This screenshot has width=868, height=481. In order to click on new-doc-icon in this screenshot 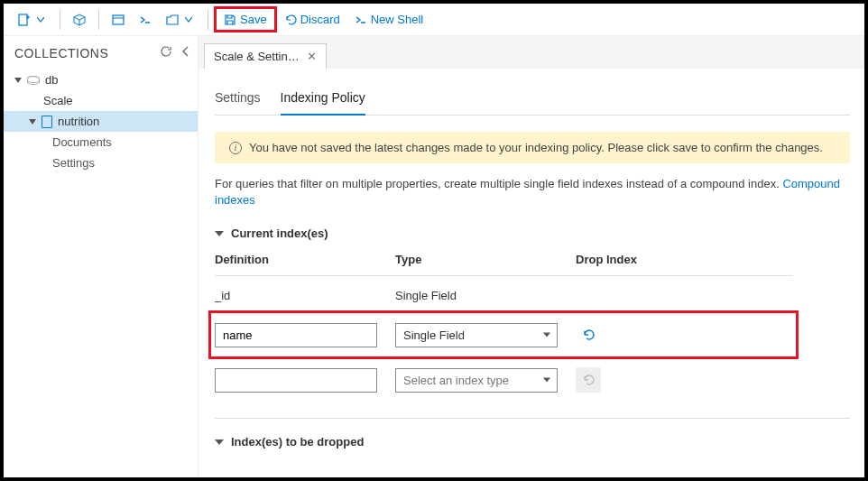, I will do `click(24, 20)`.